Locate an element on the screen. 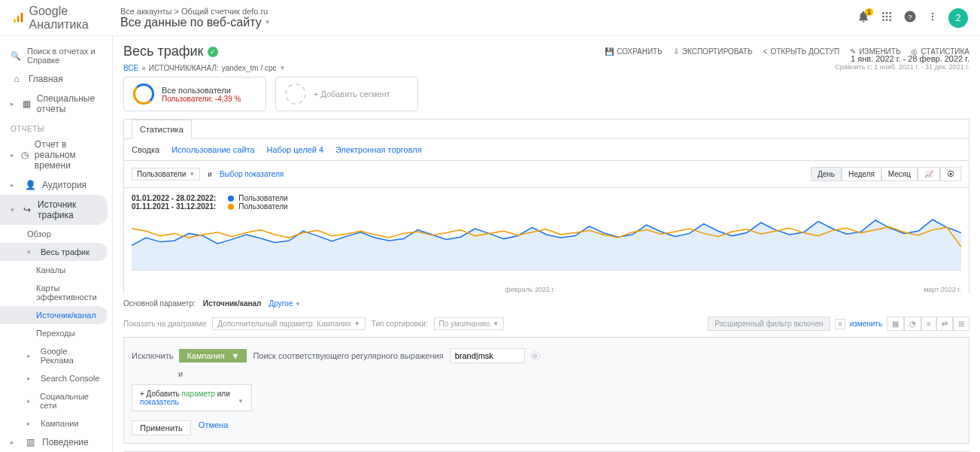 The height and width of the screenshot is (452, 980). segment-add: + Добавить сегмент is located at coordinates (347, 94).